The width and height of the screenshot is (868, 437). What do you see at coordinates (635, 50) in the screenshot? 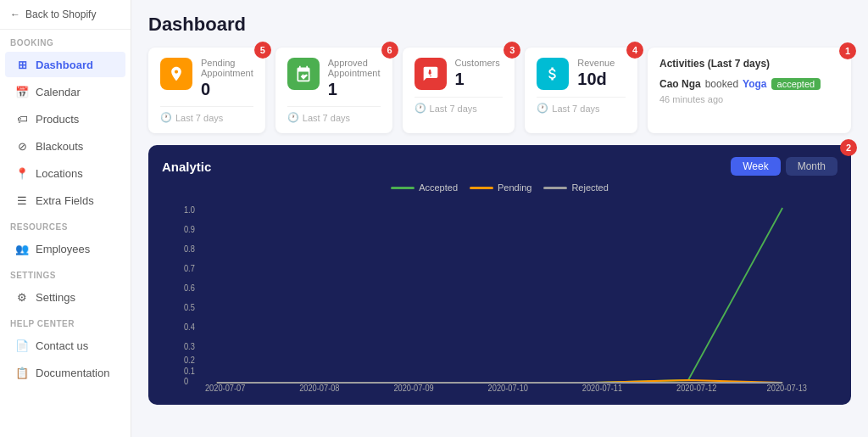
I see `revenue-badge: 4` at bounding box center [635, 50].